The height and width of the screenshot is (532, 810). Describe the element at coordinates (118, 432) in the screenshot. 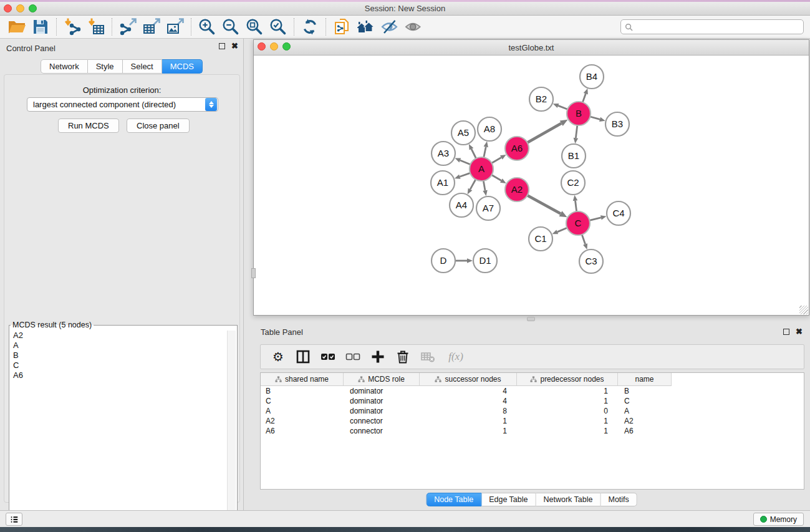

I see `mcds-result-list: A2ABCA6` at that location.